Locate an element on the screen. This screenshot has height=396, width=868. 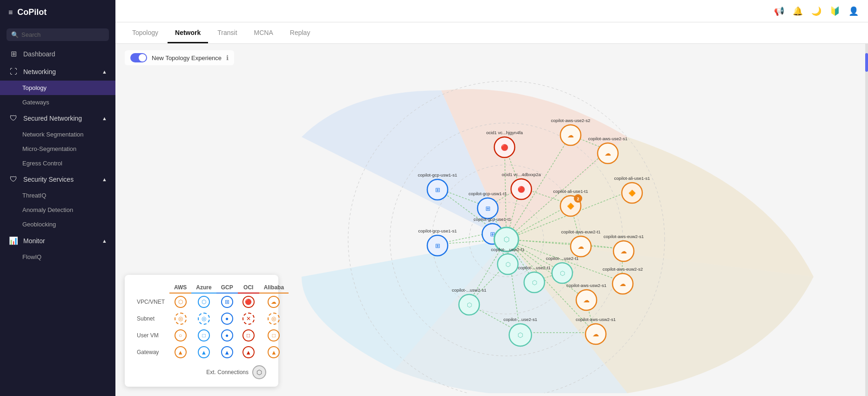
sidebar-item-network-segmentation: Network Segmentation is located at coordinates (58, 134).